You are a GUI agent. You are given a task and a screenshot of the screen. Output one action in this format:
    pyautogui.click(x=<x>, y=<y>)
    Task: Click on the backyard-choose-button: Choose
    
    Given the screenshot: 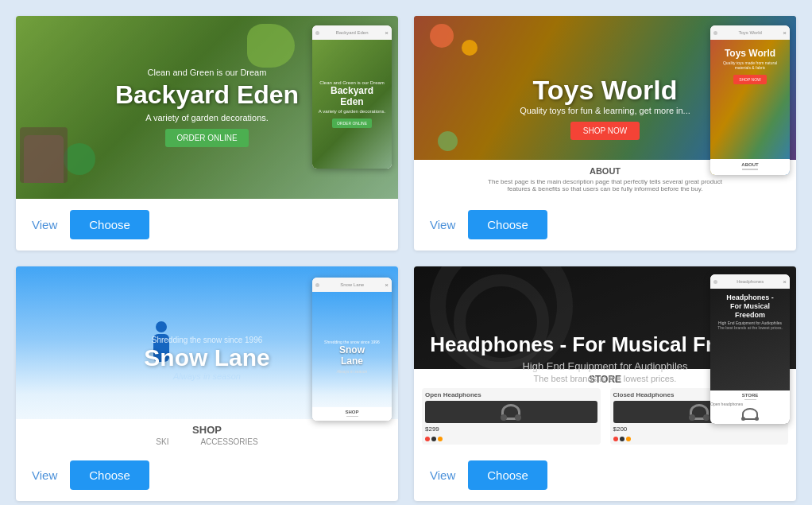 What is the action you would take?
    pyautogui.click(x=110, y=224)
    